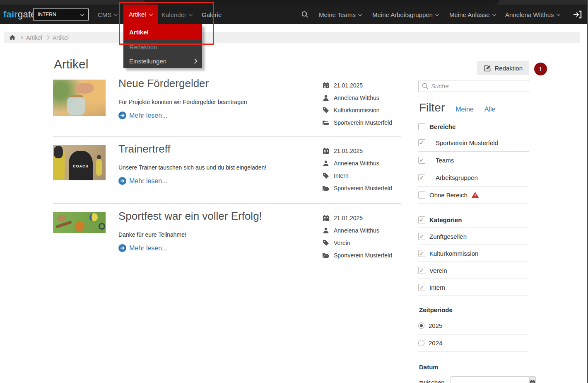  Describe the element at coordinates (163, 32) in the screenshot. I see `menu-item-artikel: Artikel` at that location.